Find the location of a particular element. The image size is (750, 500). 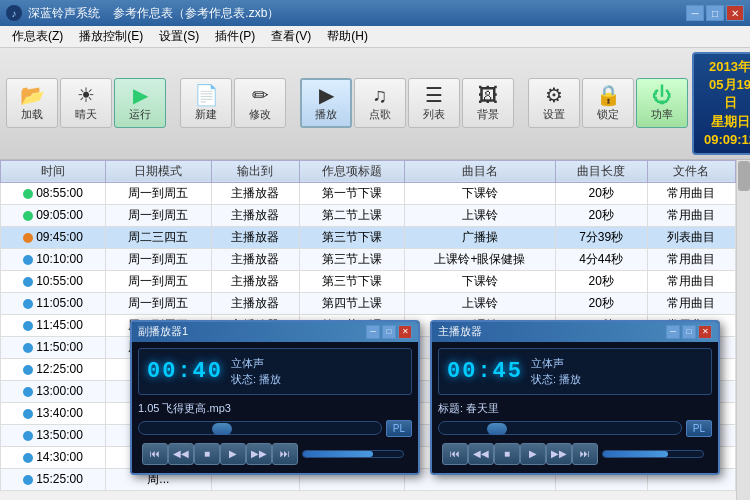

new-label: 新建 is located at coordinates (206, 114).